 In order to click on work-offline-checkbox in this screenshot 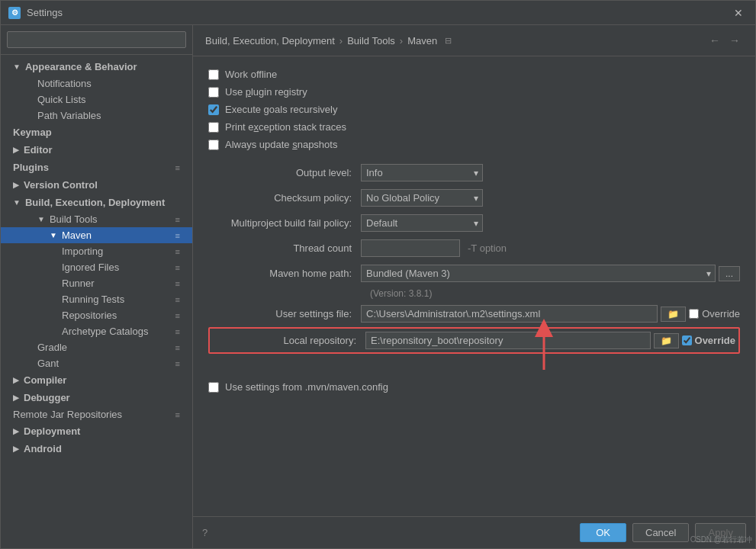, I will do `click(214, 75)`.